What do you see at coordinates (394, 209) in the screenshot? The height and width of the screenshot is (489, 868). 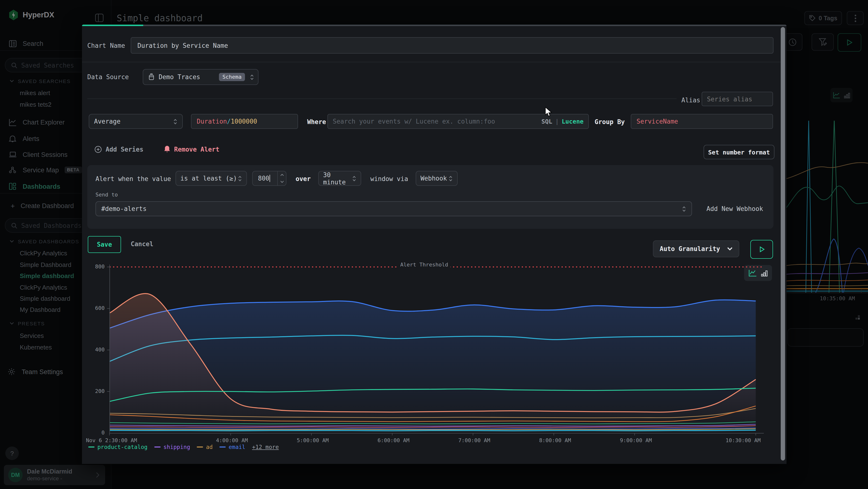 I see `send-to-select: #demo-alerts` at bounding box center [394, 209].